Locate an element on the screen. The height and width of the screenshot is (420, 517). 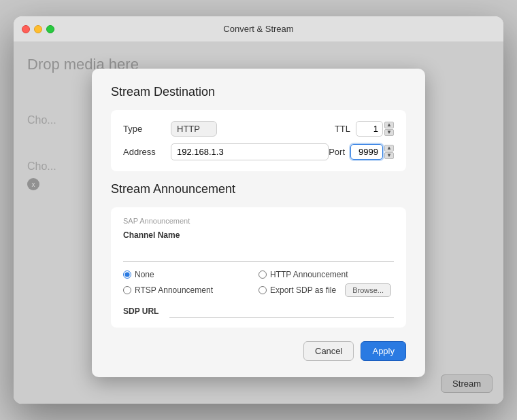
radio-export is located at coordinates (263, 290).